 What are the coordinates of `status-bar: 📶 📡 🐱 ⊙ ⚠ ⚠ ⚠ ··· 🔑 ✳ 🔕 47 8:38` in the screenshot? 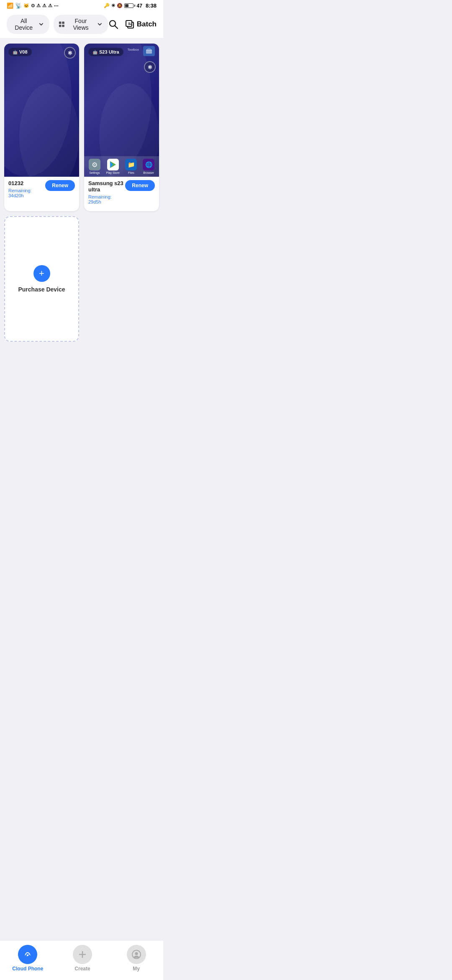 It's located at (82, 5).